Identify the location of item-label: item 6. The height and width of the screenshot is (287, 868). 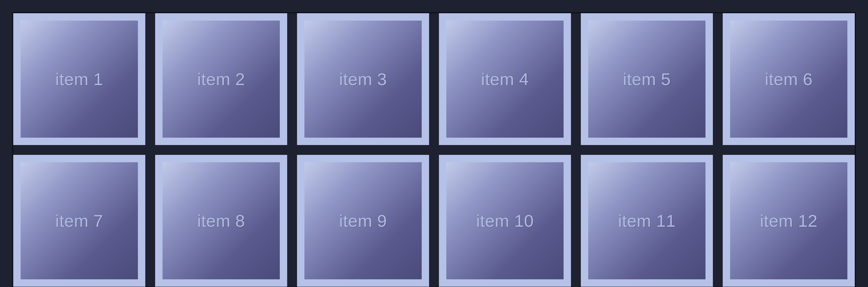
(789, 79).